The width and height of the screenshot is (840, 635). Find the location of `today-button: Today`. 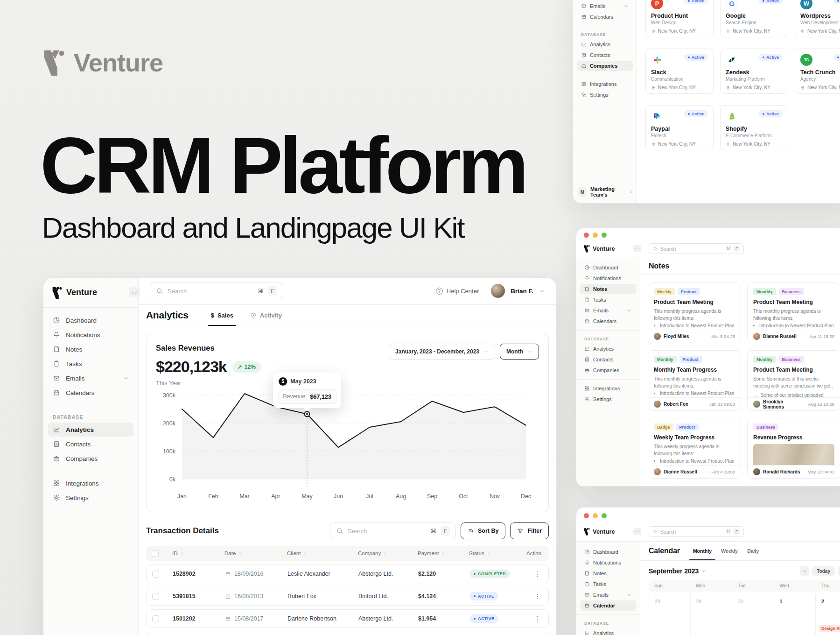

today-button: Today is located at coordinates (823, 571).